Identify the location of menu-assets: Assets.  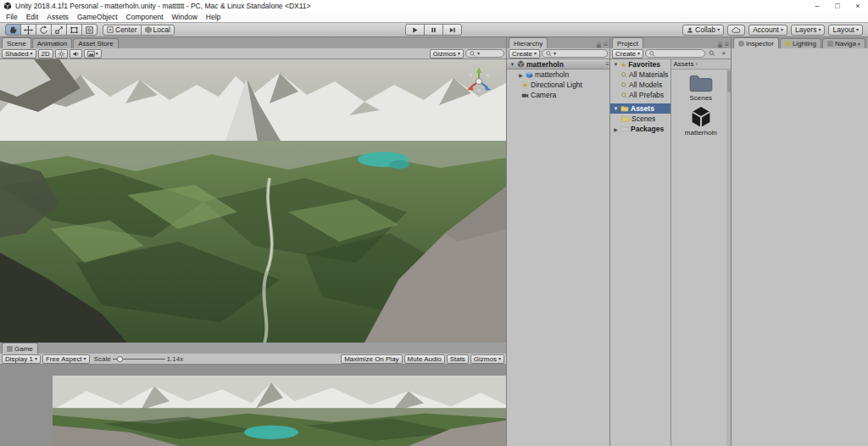
(58, 17).